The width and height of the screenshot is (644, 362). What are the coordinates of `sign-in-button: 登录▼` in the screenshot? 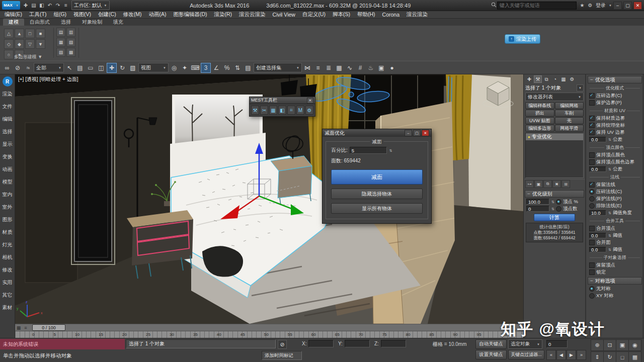 It's located at (604, 6).